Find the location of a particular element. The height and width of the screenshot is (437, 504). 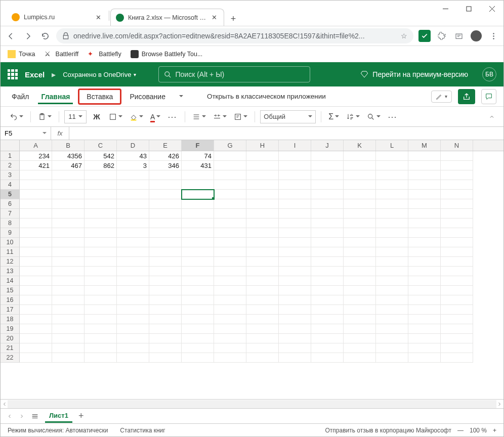

cell-I5 is located at coordinates (295, 194).